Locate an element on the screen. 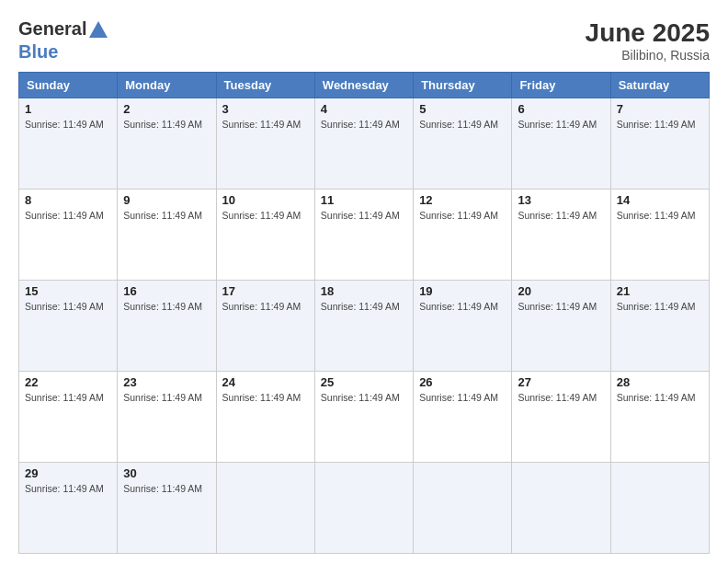 This screenshot has width=728, height=563. col-sunday: Sunday is located at coordinates (68, 86).